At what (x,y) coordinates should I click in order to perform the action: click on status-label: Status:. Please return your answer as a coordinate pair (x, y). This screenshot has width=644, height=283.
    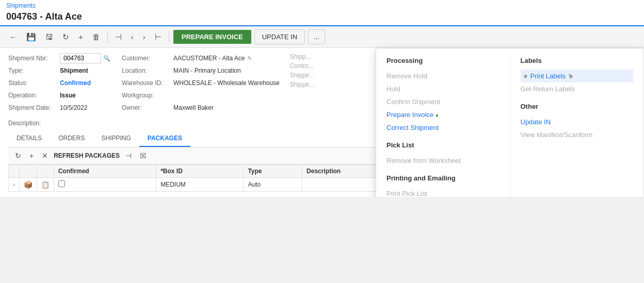
    Looking at the image, I should click on (34, 83).